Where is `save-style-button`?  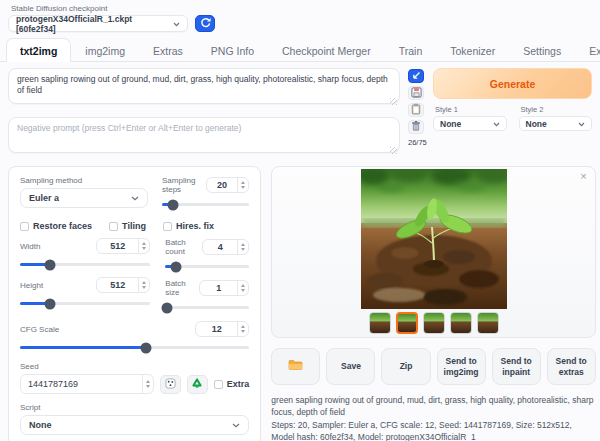
save-style-button is located at coordinates (416, 93).